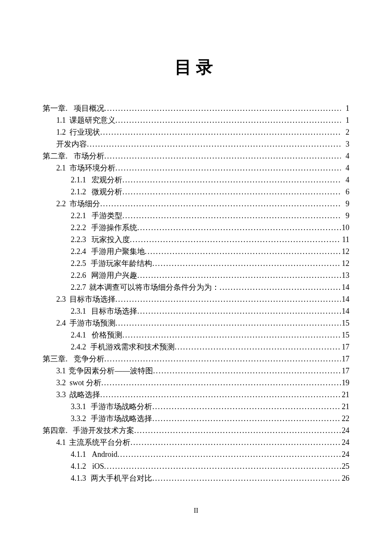 The image size is (392, 557). Describe the element at coordinates (89, 156) in the screenshot. I see `toc-entry-label: 市场分析` at that location.